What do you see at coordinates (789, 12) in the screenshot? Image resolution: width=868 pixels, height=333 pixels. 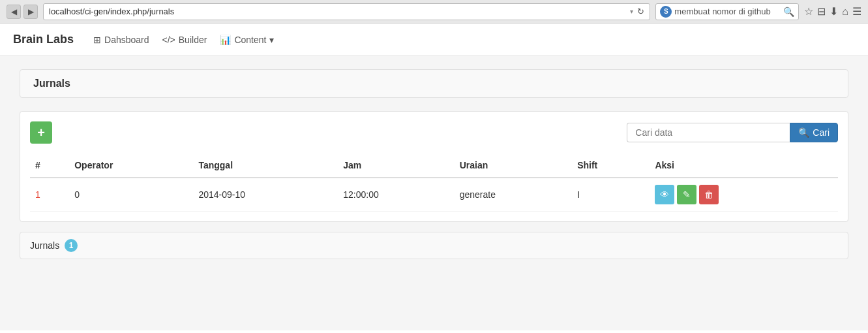 I see `search-icon: 🔍` at bounding box center [789, 12].